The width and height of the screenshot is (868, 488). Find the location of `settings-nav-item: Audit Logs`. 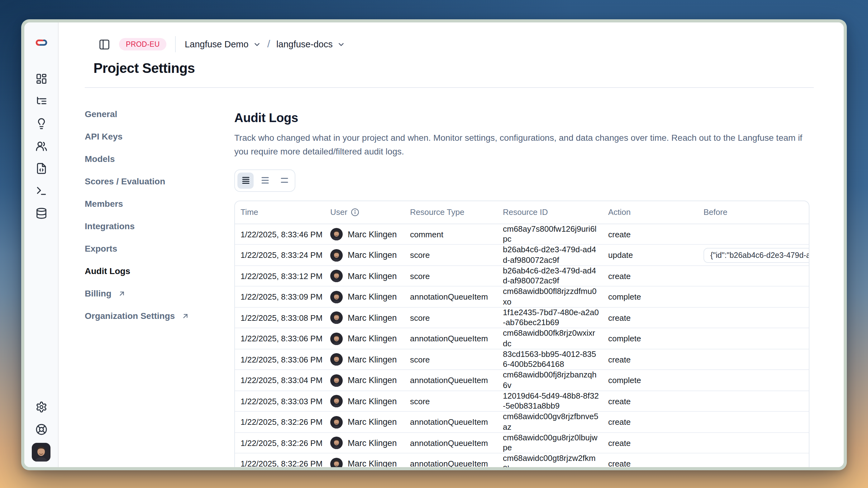

settings-nav-item: Audit Logs is located at coordinates (147, 271).